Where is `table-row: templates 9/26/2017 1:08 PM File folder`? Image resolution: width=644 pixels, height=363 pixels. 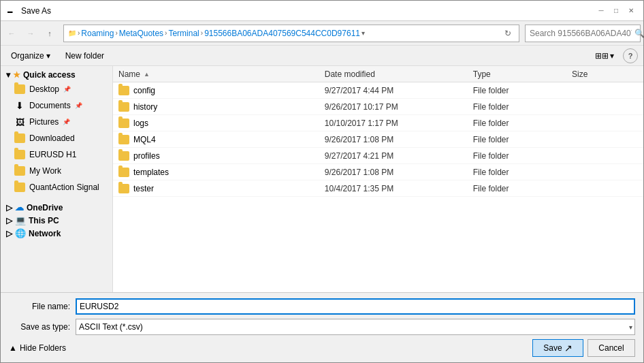 table-row: templates 9/26/2017 1:08 PM File folder is located at coordinates (379, 172).